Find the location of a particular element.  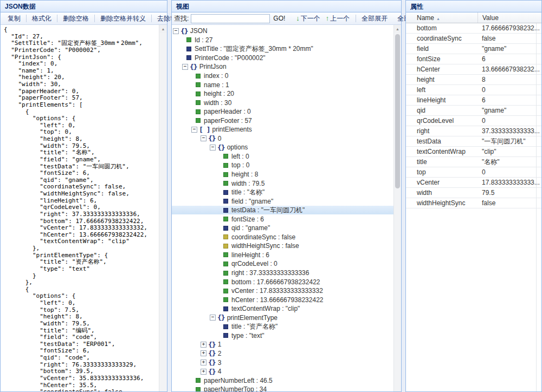

tree-node: paperHeader : 0 is located at coordinates (283, 112).